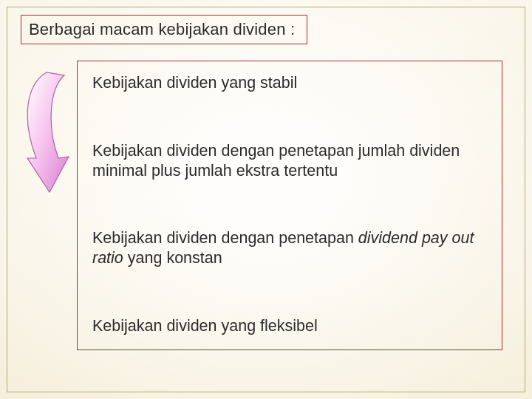  Describe the element at coordinates (164, 30) in the screenshot. I see `slide-title-box: Berbagai macam kebijakan dividen :` at that location.